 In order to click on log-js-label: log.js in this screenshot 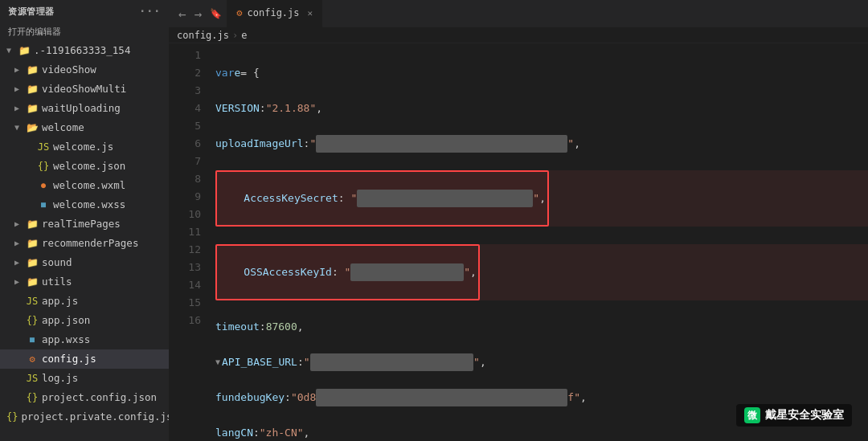, I will do `click(59, 378)`.